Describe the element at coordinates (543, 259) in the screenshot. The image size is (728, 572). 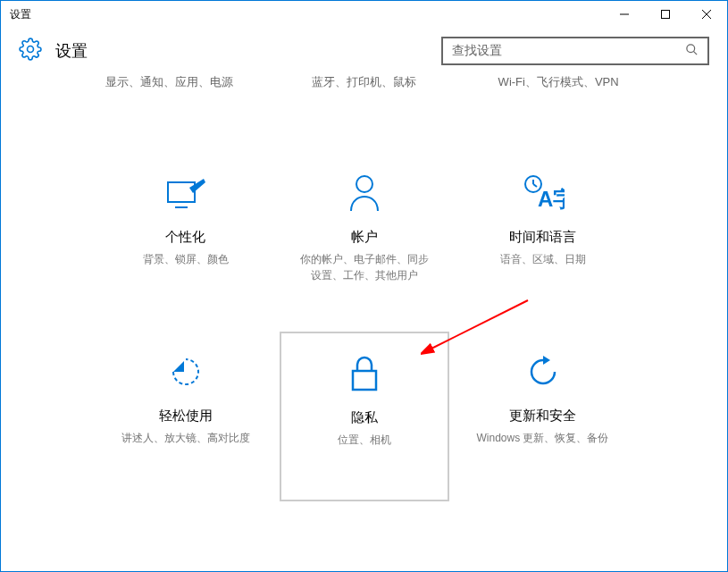
I see `tile-desc: 语音、区域、日期` at that location.